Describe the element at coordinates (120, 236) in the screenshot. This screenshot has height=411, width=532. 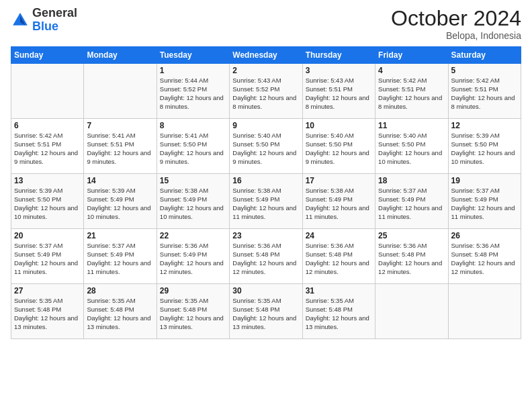
I see `day-number: 21` at that location.